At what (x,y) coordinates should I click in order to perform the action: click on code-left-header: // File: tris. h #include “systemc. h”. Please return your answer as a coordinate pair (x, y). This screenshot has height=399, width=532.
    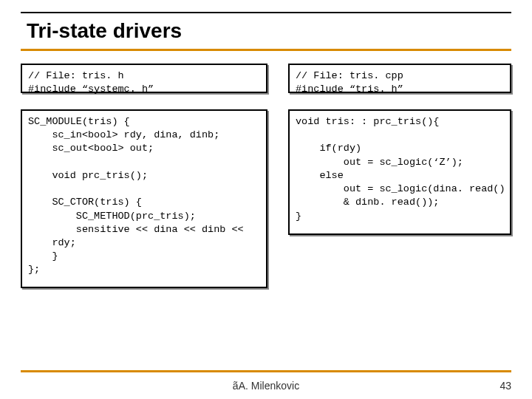
    Looking at the image, I should click on (144, 78).